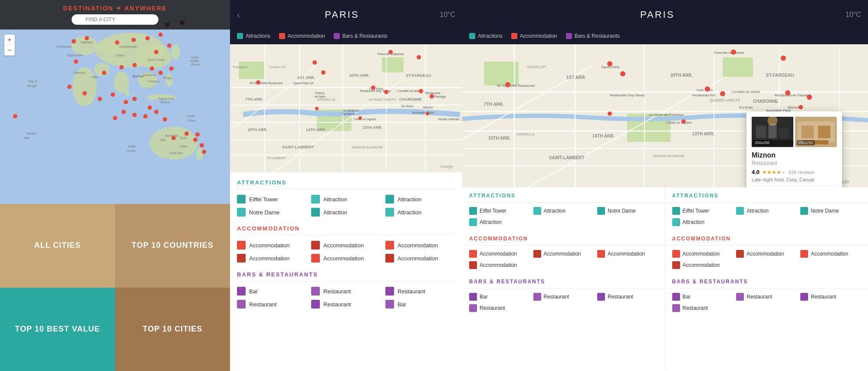 The width and height of the screenshot is (868, 371). I want to click on popup-stars: ★★★★★, so click(774, 172).